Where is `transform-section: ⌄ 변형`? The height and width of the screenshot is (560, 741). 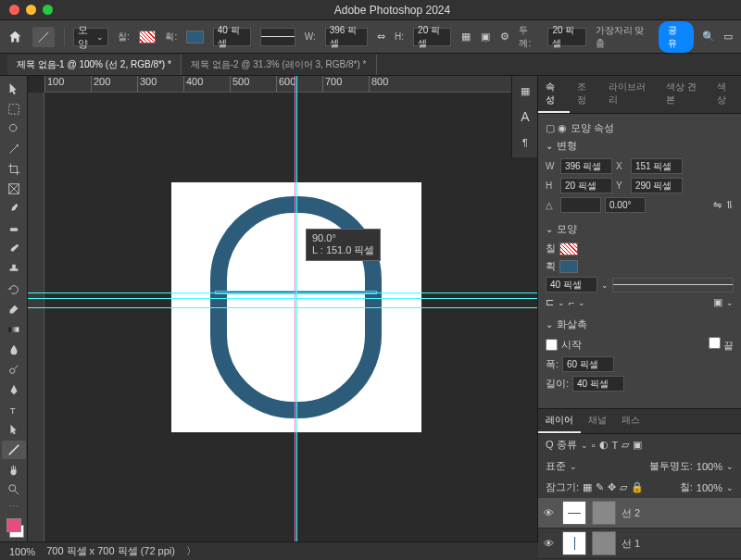 transform-section: ⌄ 변형 is located at coordinates (639, 146).